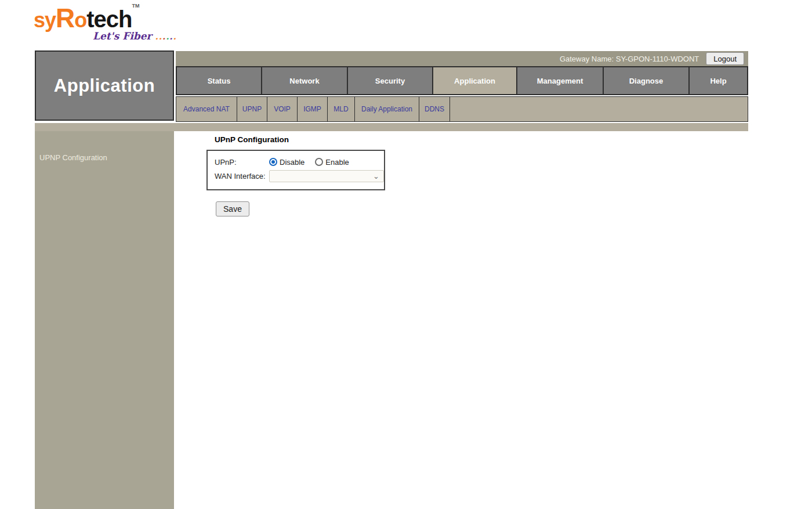 Image resolution: width=812 pixels, height=509 pixels. I want to click on upnp-radio-group: Disable Enable, so click(313, 163).